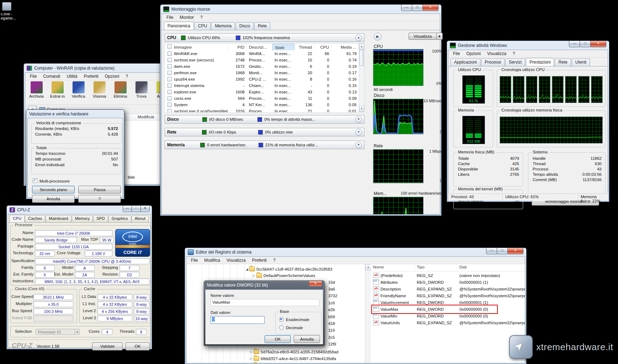 The height and width of the screenshot is (364, 618). Describe the element at coordinates (179, 26) in the screenshot. I see `tab-panoramica: Panoramica` at that location.